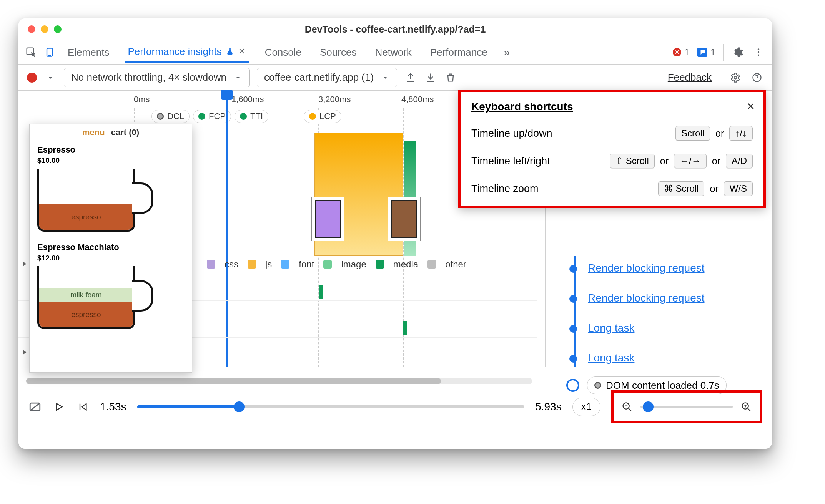  Describe the element at coordinates (35, 407) in the screenshot. I see `screenshots-toggle-icon` at that location.